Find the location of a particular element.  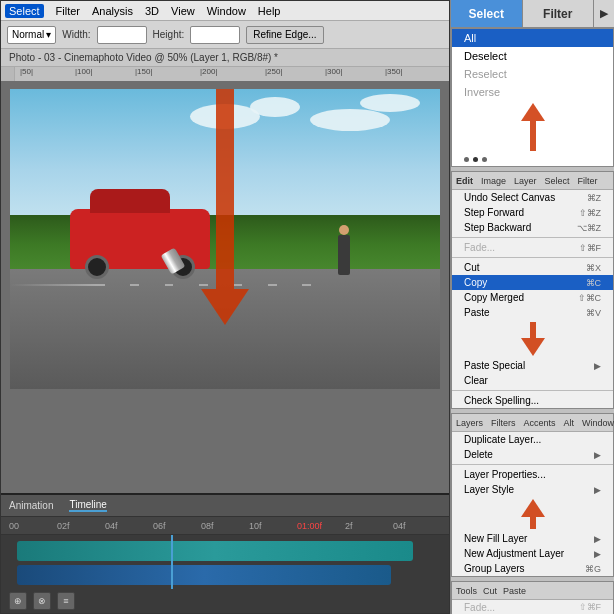

layer-panel: Layers Filters Accents Alt Window Help D… is located at coordinates (532, 495).